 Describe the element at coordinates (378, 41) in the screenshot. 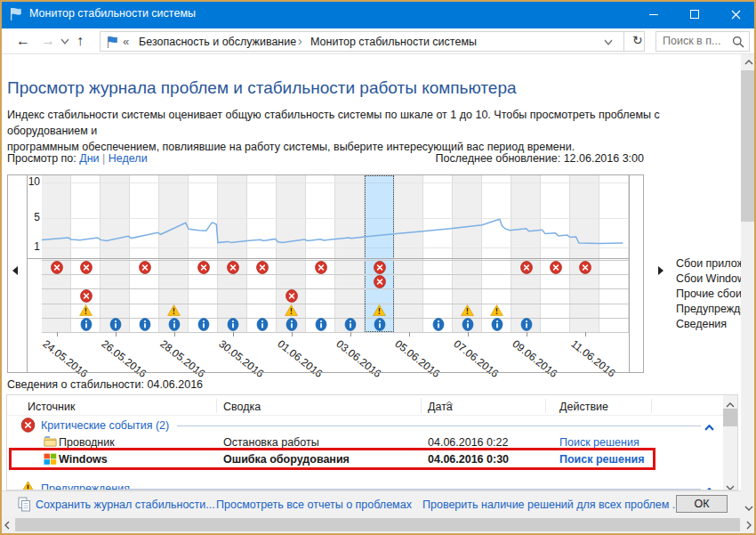

I see `navigation-bar: ← → ↑ « Безопасность и обслуживание › Мо…` at that location.